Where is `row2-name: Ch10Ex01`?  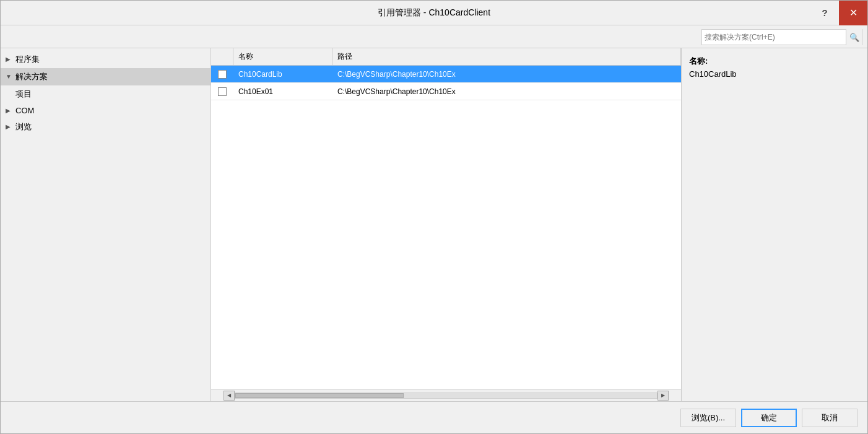 row2-name: Ch10Ex01 is located at coordinates (283, 92).